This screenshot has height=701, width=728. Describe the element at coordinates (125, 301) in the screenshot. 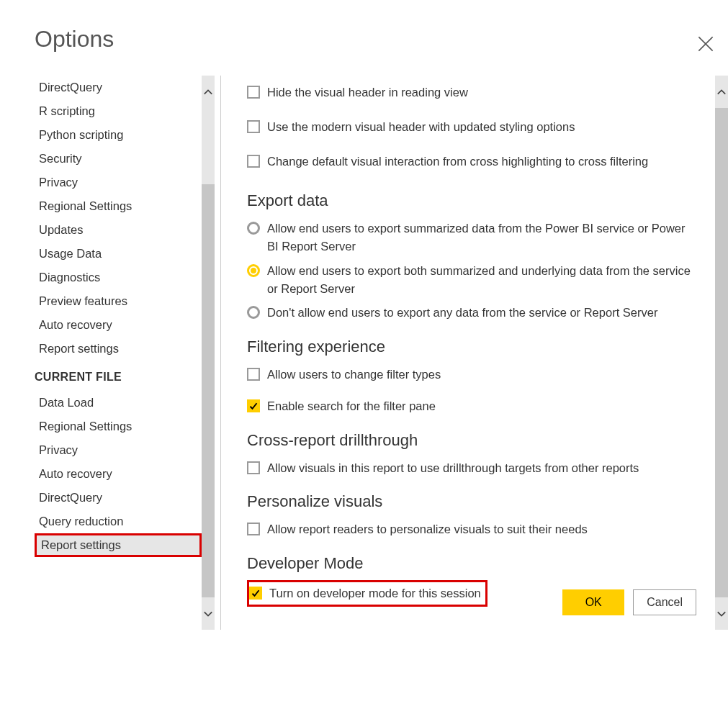

I see `sidebar-item-preview-features: Preview features` at that location.